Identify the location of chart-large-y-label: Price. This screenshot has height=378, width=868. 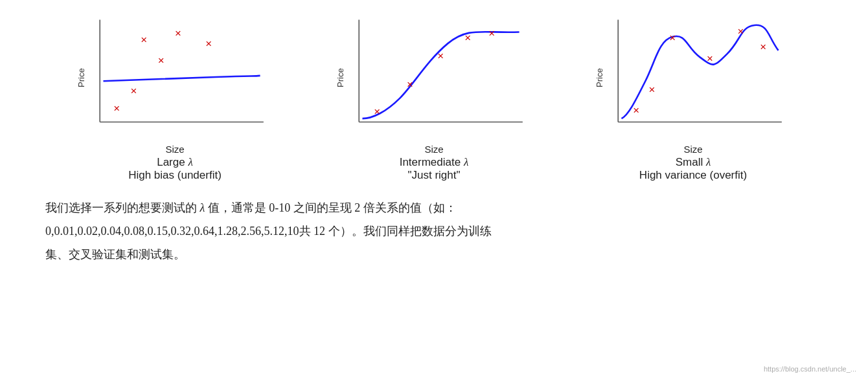
(82, 78).